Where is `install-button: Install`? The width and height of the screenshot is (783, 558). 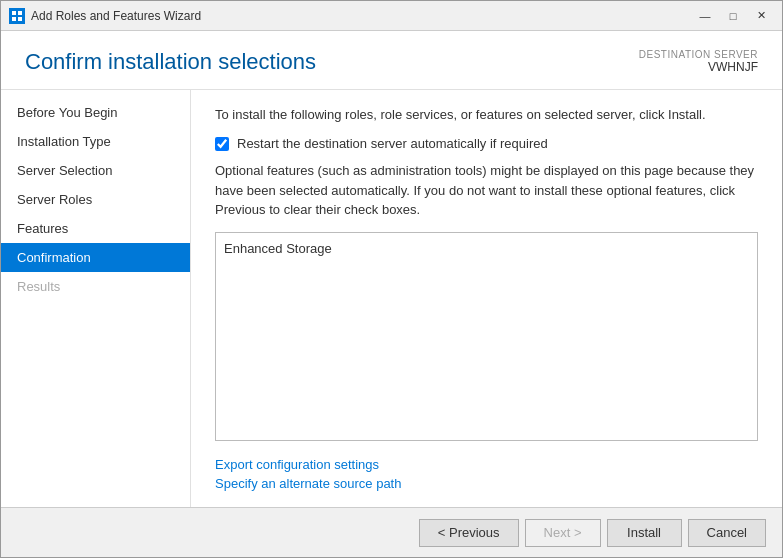
install-button: Install is located at coordinates (644, 533).